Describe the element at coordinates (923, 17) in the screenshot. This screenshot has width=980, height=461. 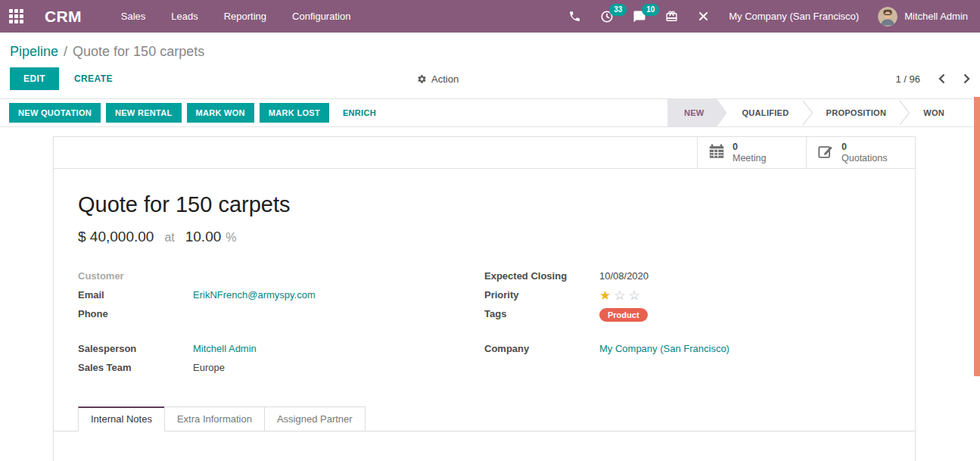
I see `user-menu: Mitchell Admin` at that location.